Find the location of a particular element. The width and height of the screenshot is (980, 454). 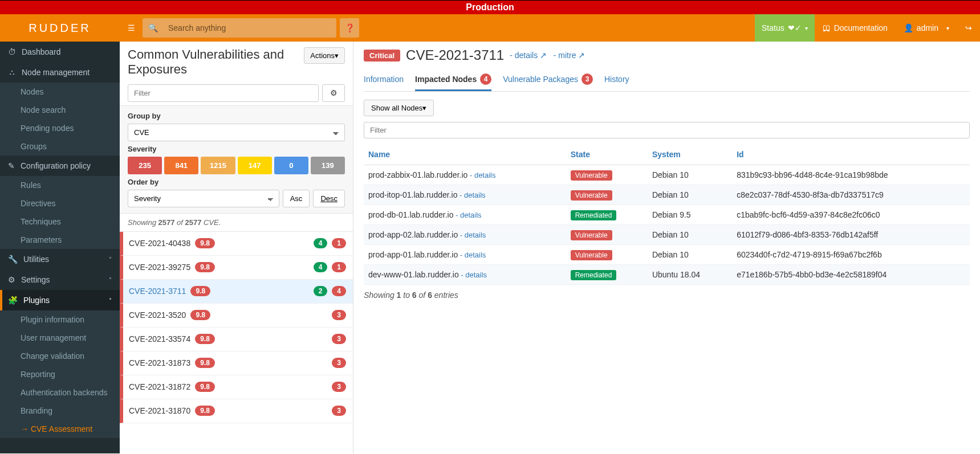

sidebar-subitem-nodes: Nodes is located at coordinates (60, 92).